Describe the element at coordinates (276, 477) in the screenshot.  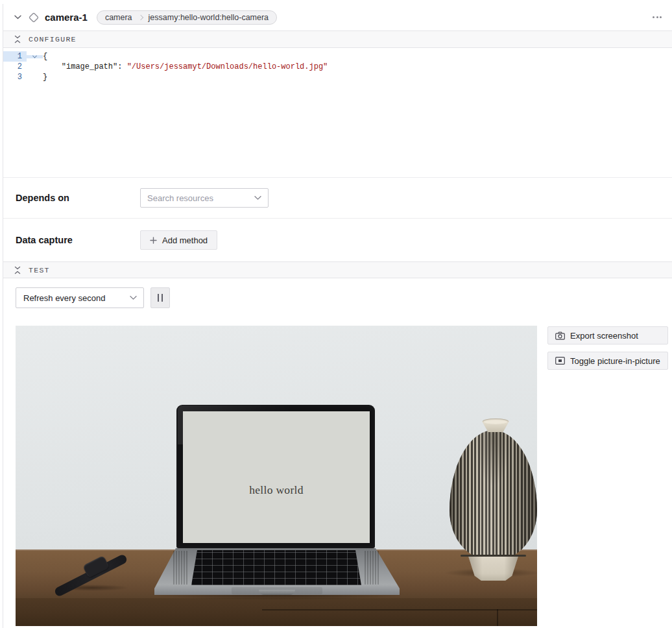
I see `laptop-display: hello world` at that location.